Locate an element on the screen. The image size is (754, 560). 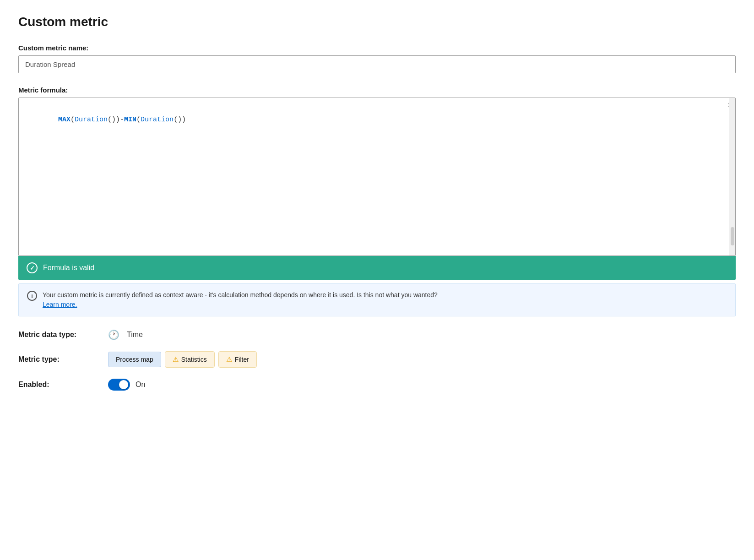
metric-type-label: Metric type: is located at coordinates (60, 359).